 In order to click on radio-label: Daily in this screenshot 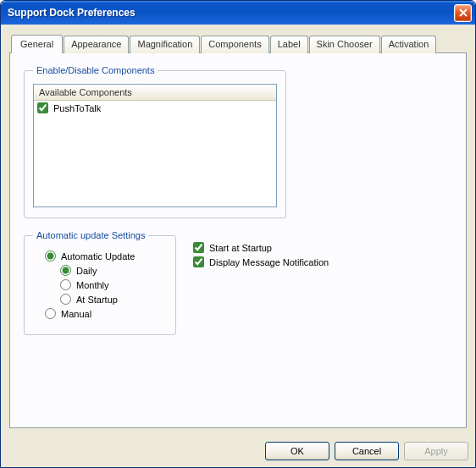, I will do `click(86, 271)`.